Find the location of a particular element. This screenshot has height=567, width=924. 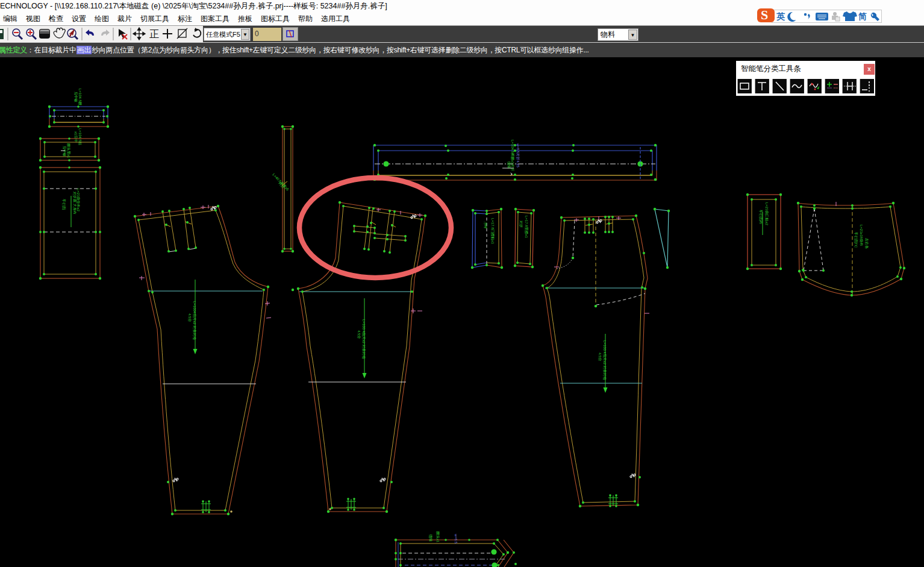

svg-text: w=8.5 is located at coordinates (456, 539).